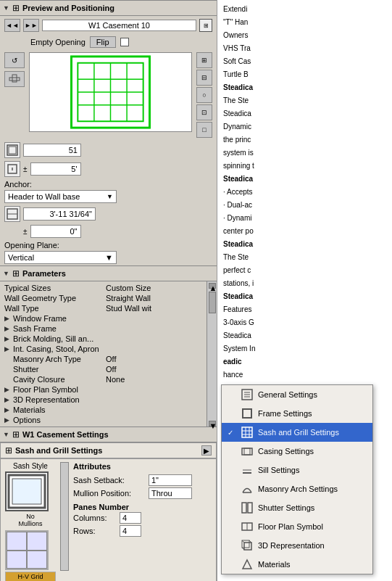 Image resolution: width=392 pixels, height=581 pixels. What do you see at coordinates (297, 489) in the screenshot?
I see `menu-item-masonry-arch-settings: Masonry Arch Settings` at bounding box center [297, 489].